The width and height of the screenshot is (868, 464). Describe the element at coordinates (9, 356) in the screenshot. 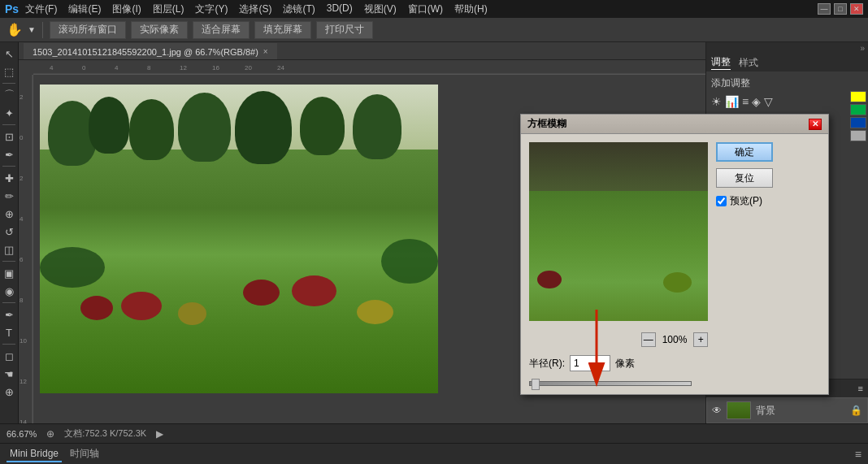

I see `shape-tool-icon: ◻` at that location.